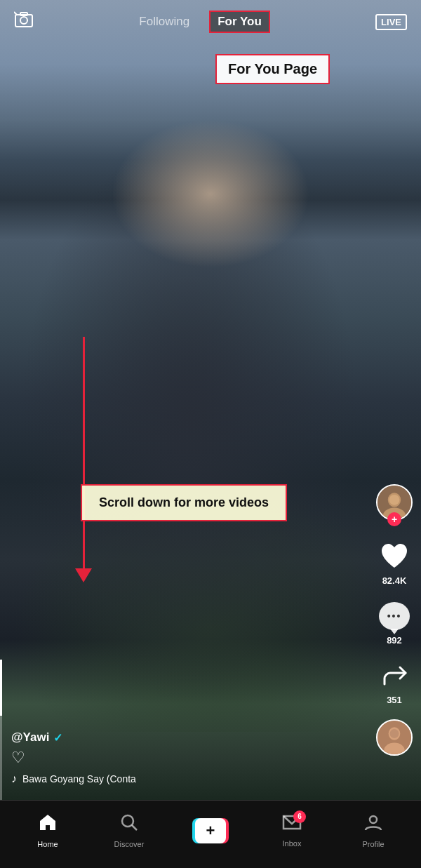 This screenshot has height=868, width=421. What do you see at coordinates (74, 779) in the screenshot?
I see `music-row: ♪ Bawa Goyang Say (Conta` at bounding box center [74, 779].